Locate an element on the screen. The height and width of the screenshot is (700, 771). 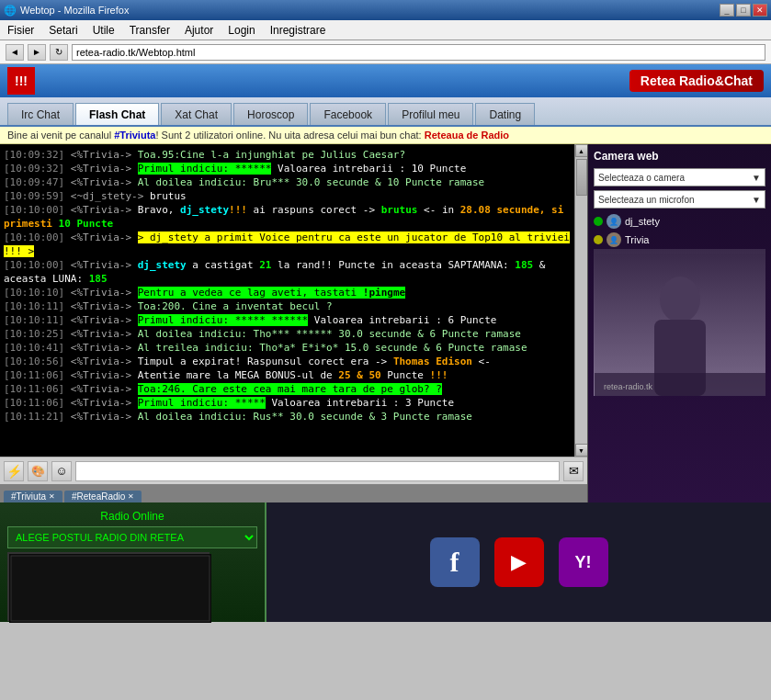
facebook-button: f is located at coordinates (455, 562).